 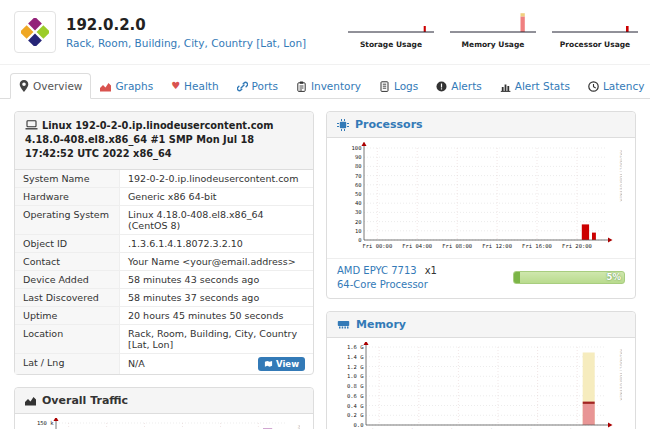 I want to click on svg-text: Fri 12:00, so click(x=497, y=246).